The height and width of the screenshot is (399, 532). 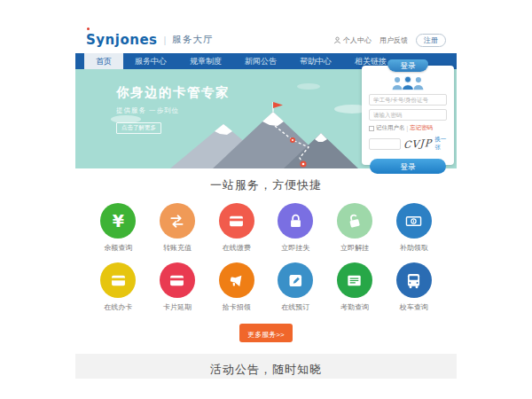 What do you see at coordinates (118, 280) in the screenshot?
I see `apply-card-icon-circle` at bounding box center [118, 280].